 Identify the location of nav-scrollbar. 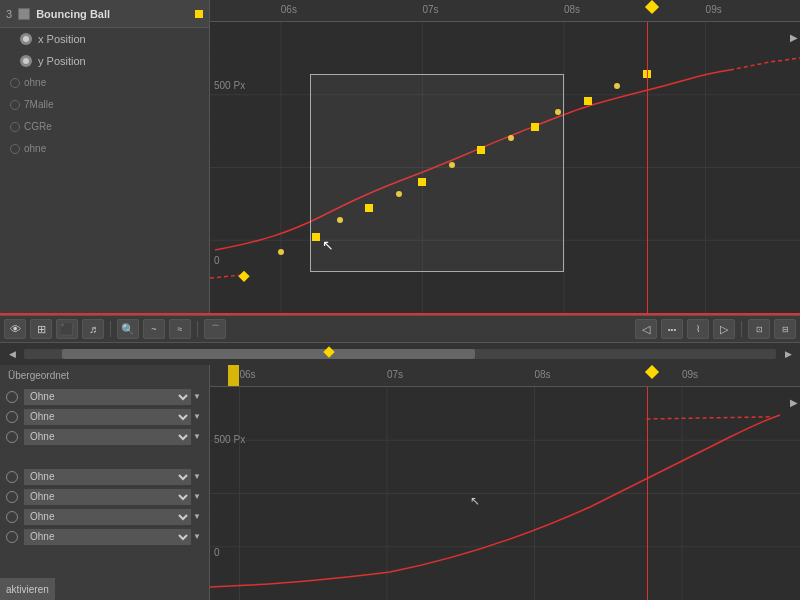
(400, 354).